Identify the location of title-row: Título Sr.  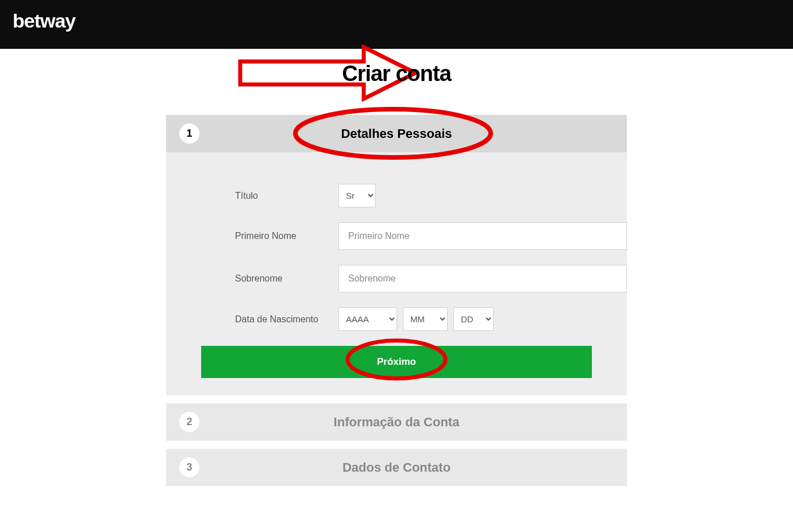
(396, 195).